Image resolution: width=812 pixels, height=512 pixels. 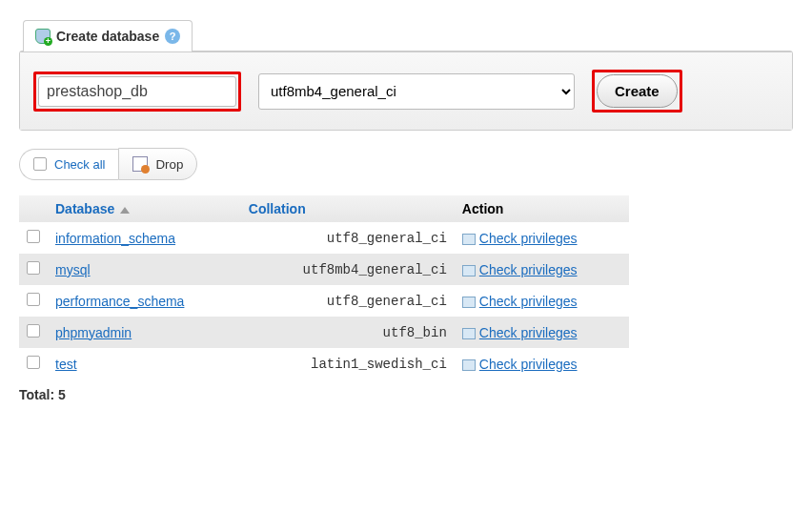 What do you see at coordinates (158, 164) in the screenshot?
I see `drop-button: Drop` at bounding box center [158, 164].